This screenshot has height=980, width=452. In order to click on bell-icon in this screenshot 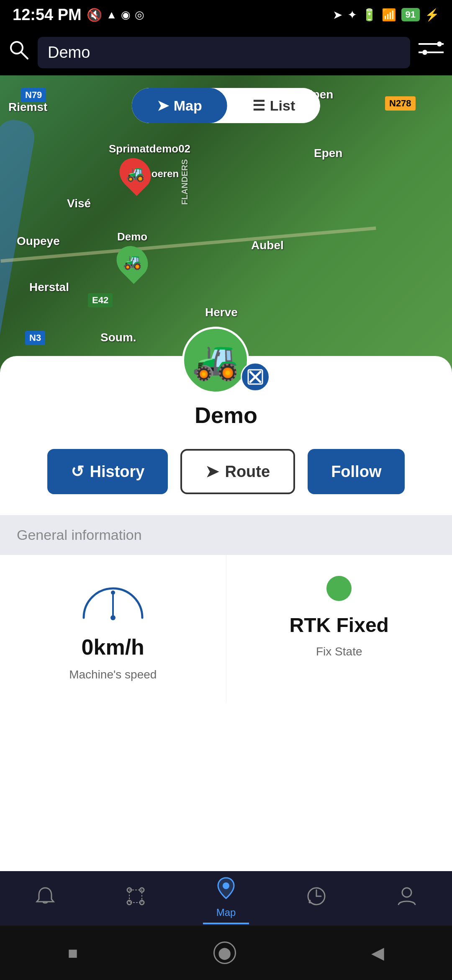, I will do `click(45, 899)`.